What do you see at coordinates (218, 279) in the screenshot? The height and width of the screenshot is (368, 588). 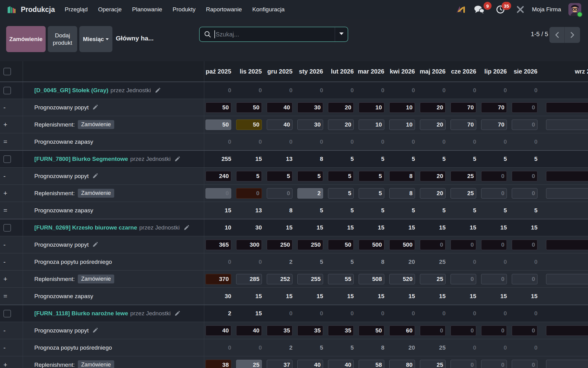 I see `forecast-input: 370` at bounding box center [218, 279].